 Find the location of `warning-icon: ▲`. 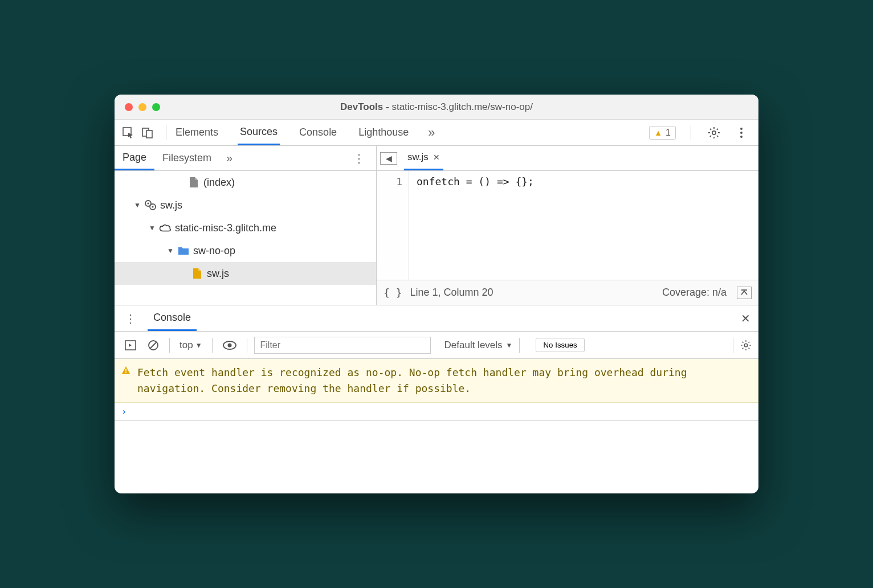

warning-icon: ▲ is located at coordinates (658, 133).